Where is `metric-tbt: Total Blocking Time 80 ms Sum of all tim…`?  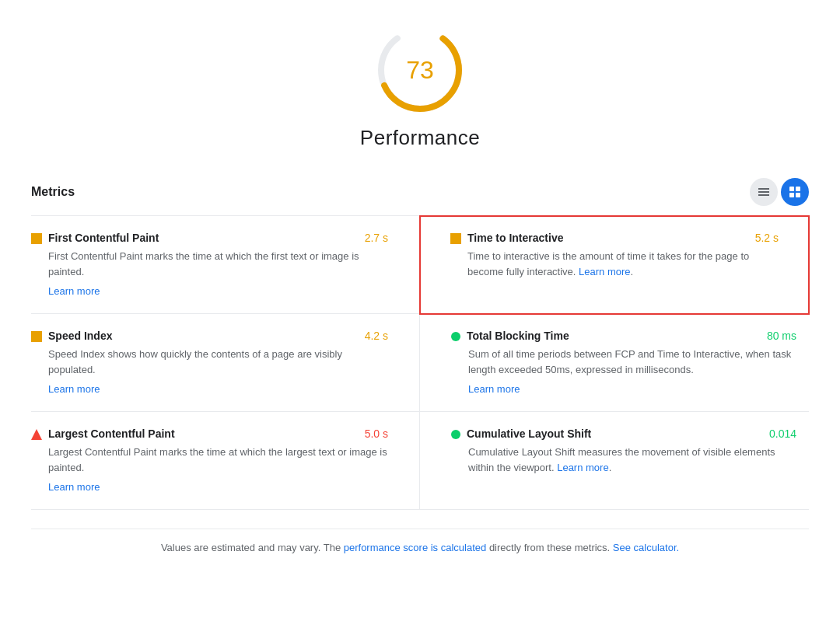 metric-tbt: Total Blocking Time 80 ms Sum of all tim… is located at coordinates (614, 363).